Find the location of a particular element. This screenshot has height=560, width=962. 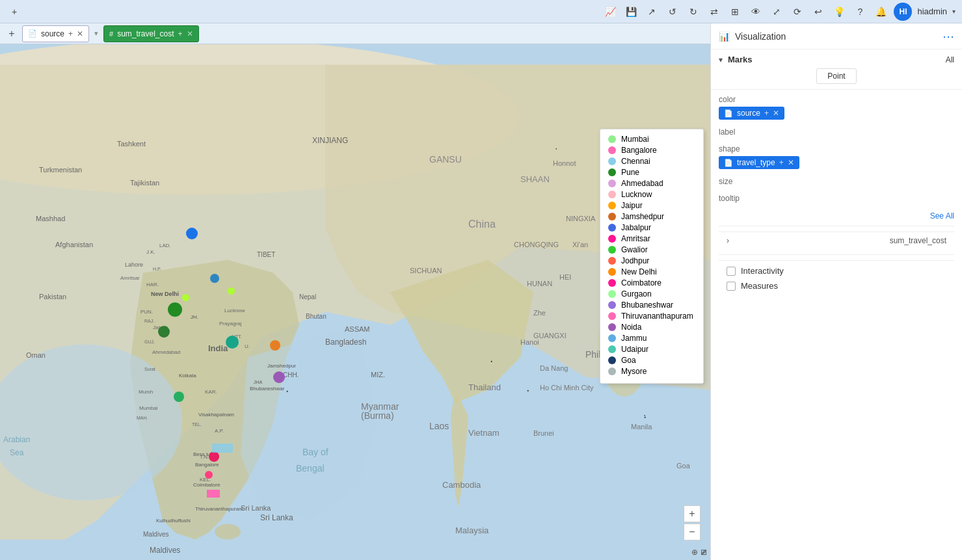

see-all-button: See All is located at coordinates (942, 216).